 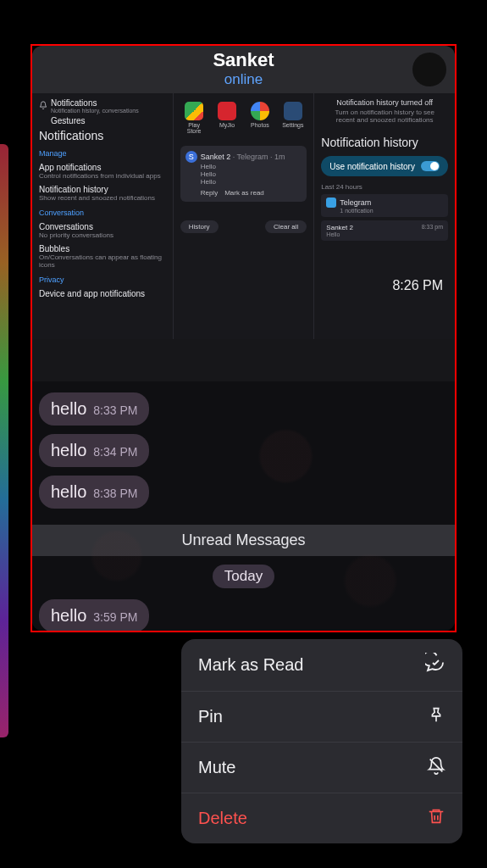 I want to click on message-bubble: hello3:59 PM, so click(x=94, y=615).